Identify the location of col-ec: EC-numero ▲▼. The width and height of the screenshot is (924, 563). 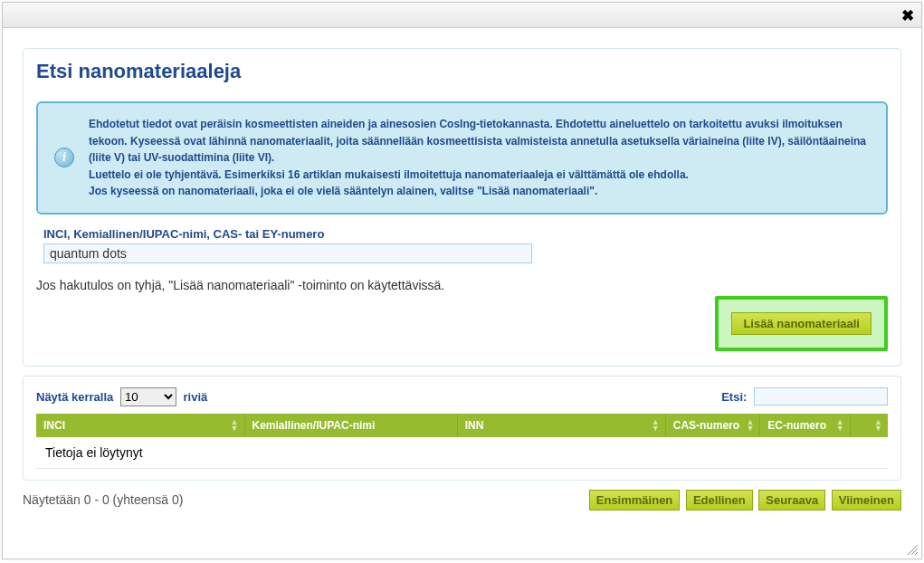
(805, 425).